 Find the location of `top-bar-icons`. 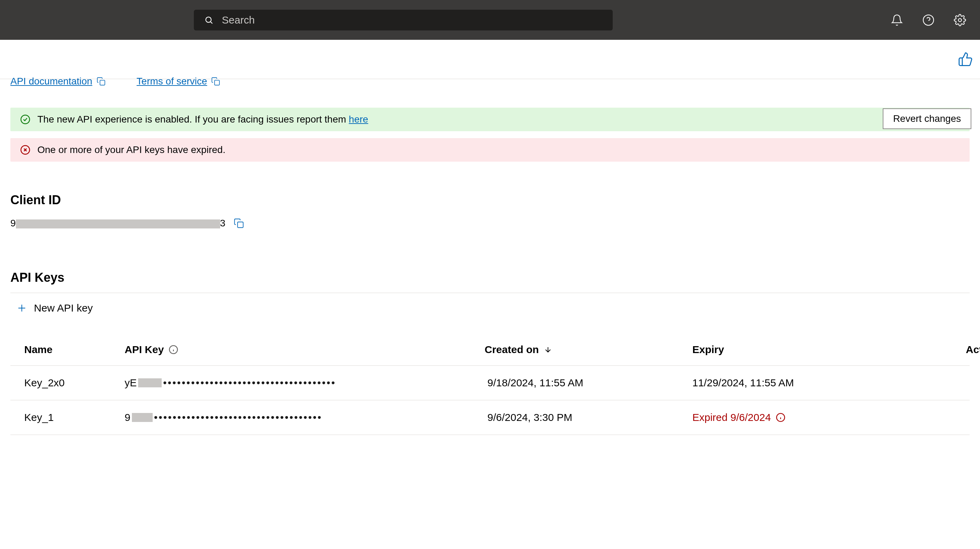

top-bar-icons is located at coordinates (928, 20).